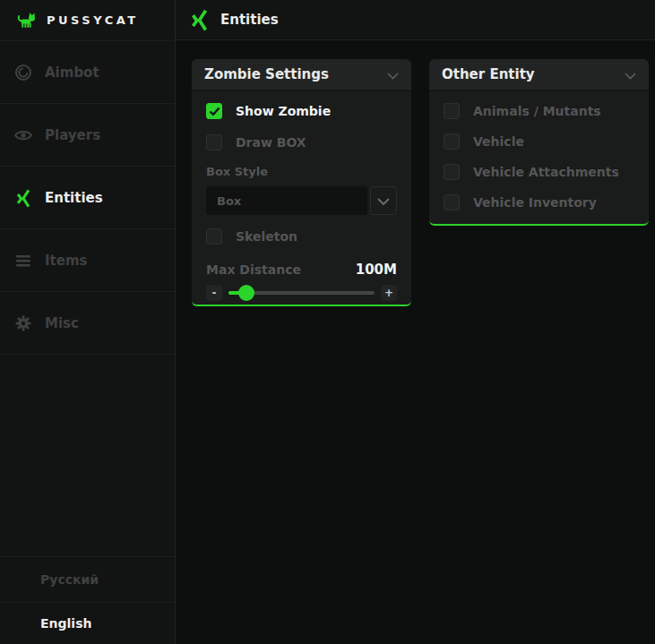  I want to click on sidebar-item-aimbot: Aimbot, so click(88, 73).